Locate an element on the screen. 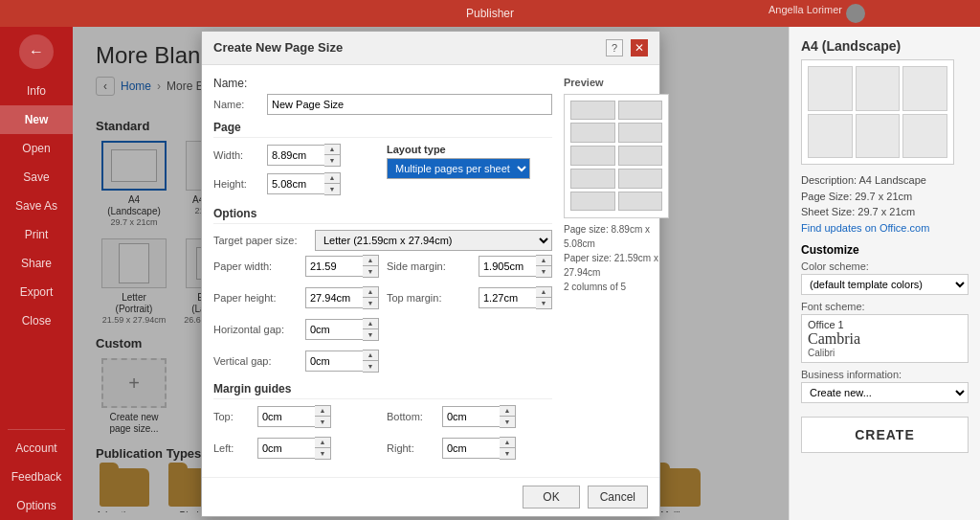 This screenshot has width=980, height=520. sidebar-item-save: Save is located at coordinates (36, 177).